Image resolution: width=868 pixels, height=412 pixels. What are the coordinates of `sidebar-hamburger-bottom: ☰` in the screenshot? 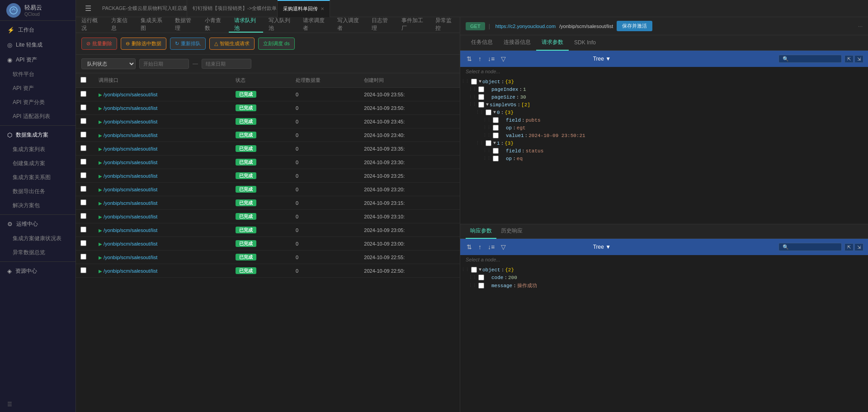 It's located at (38, 404).